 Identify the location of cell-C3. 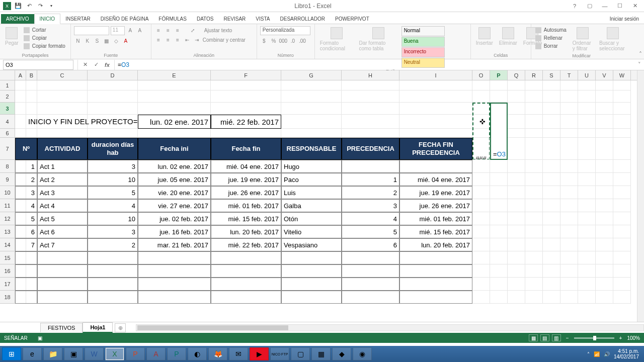
(62, 109).